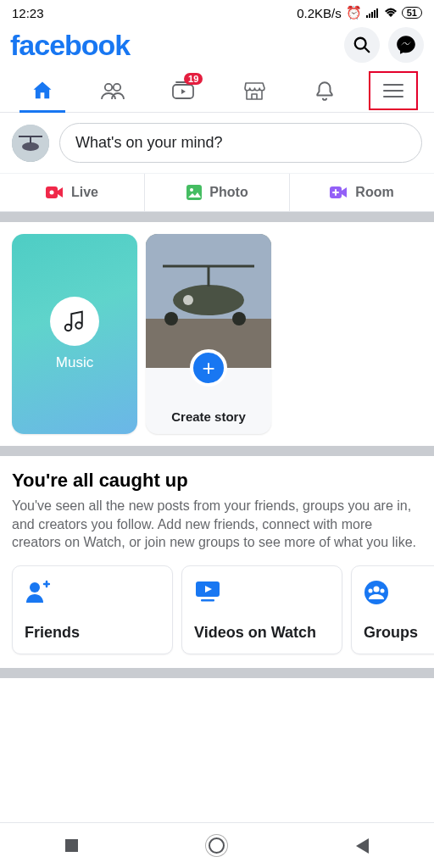 This screenshot has width=434, height=868. Describe the element at coordinates (209, 301) in the screenshot. I see `story-preview-image: +` at that location.